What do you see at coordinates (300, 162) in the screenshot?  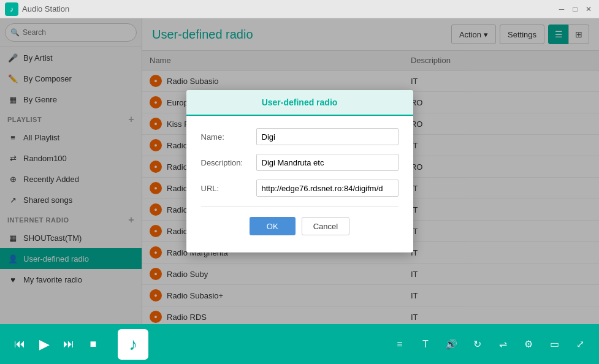 I see `modal-description-field: Description:` at bounding box center [300, 162].